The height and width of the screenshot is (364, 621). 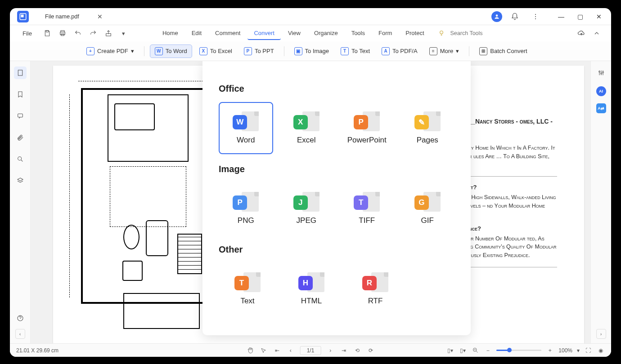 What do you see at coordinates (344, 351) in the screenshot?
I see `last-page-icon: ⇥` at bounding box center [344, 351].